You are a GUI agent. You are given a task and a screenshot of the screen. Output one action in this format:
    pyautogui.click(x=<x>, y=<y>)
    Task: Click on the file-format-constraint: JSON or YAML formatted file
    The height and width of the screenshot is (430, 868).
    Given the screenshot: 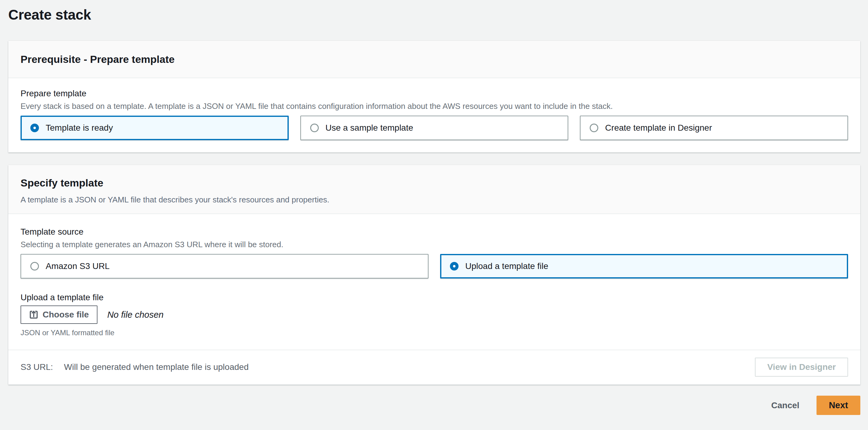 What is the action you would take?
    pyautogui.click(x=434, y=333)
    